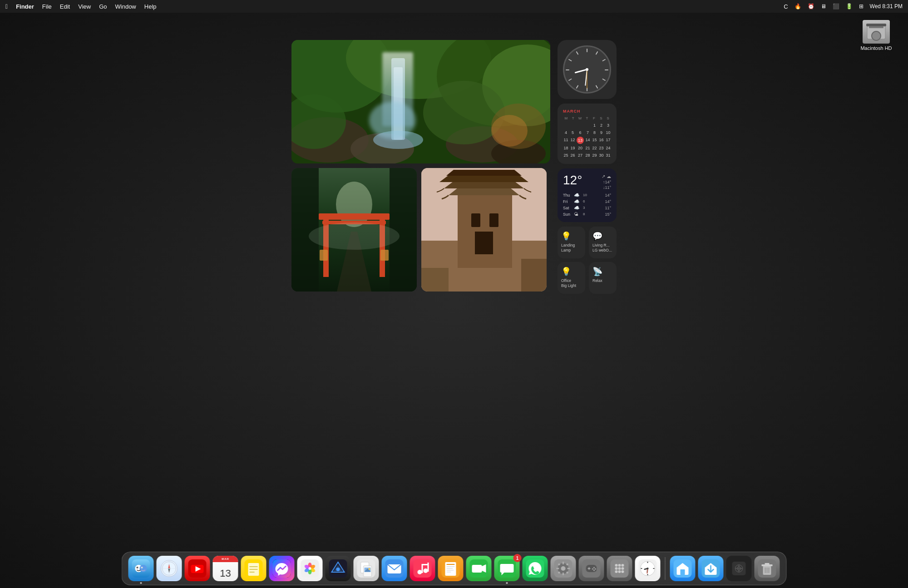 The width and height of the screenshot is (908, 588). What do you see at coordinates (507, 568) in the screenshot?
I see `messages-icon: 1` at bounding box center [507, 568].